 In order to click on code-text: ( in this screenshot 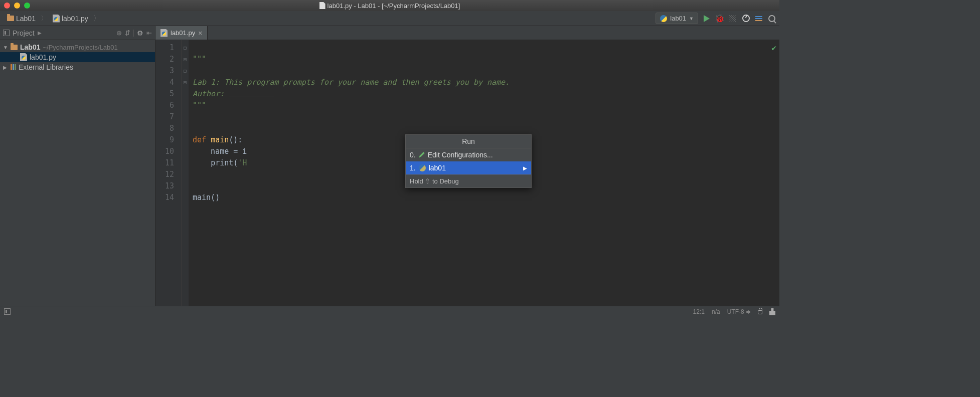, I will do `click(236, 163)`.